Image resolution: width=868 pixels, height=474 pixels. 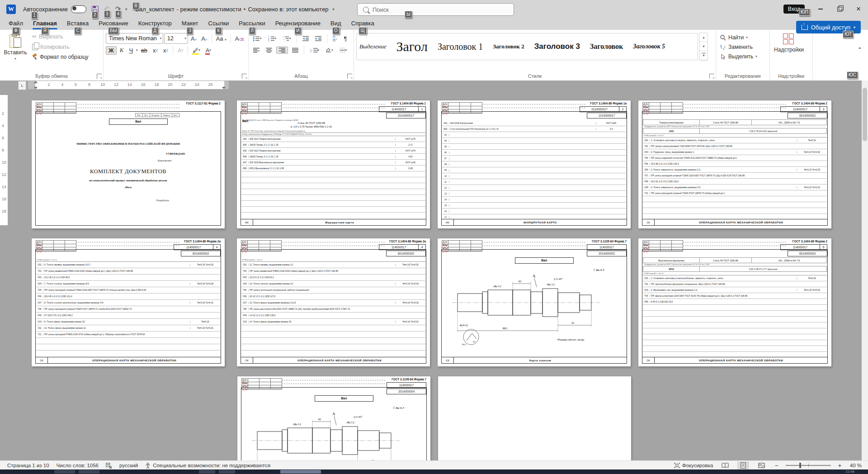 What do you see at coordinates (190, 24) in the screenshot?
I see `tab-макет: МакетЗ` at bounding box center [190, 24].